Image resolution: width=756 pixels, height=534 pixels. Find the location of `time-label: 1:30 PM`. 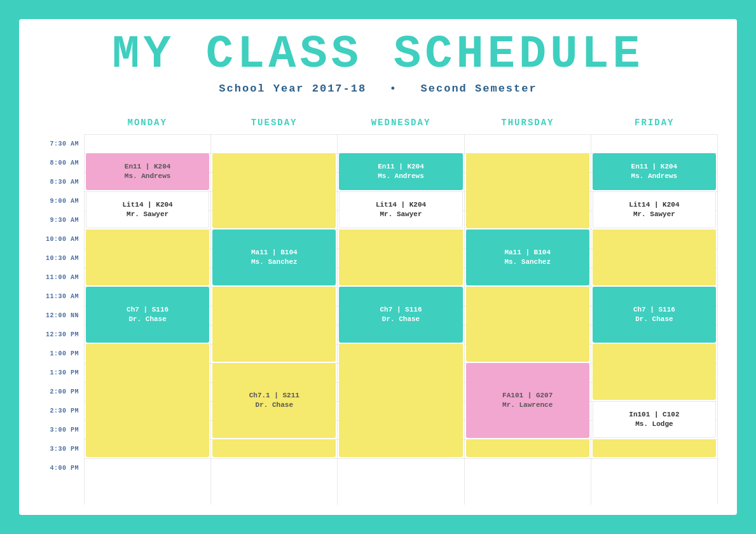

time-label: 1:30 PM is located at coordinates (61, 373).